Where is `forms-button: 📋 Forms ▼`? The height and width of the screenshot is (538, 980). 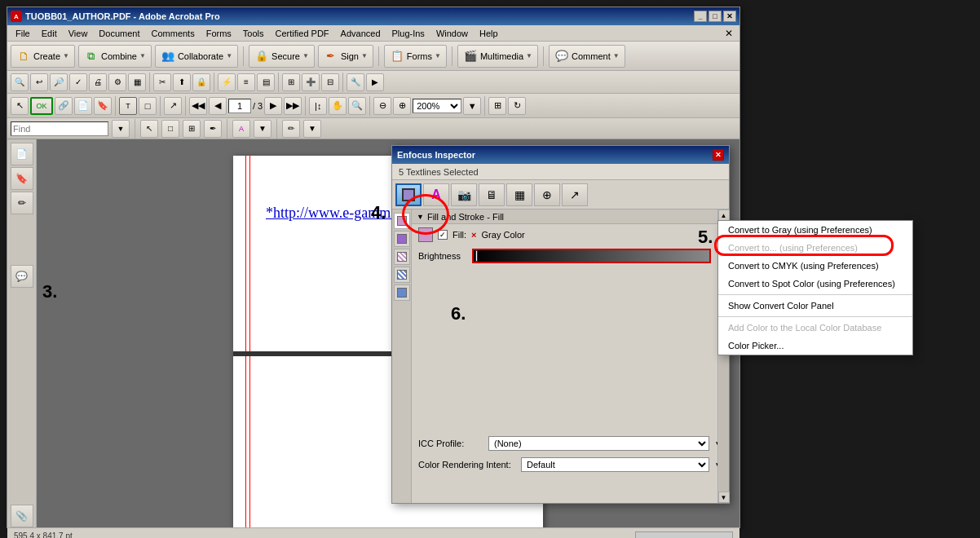 forms-button: 📋 Forms ▼ is located at coordinates (416, 56).